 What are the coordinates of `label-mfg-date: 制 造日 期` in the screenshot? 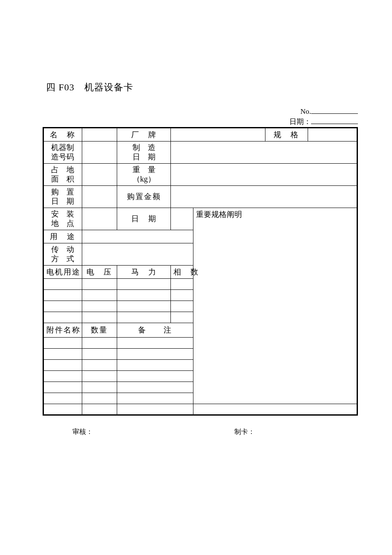 It's located at (144, 152).